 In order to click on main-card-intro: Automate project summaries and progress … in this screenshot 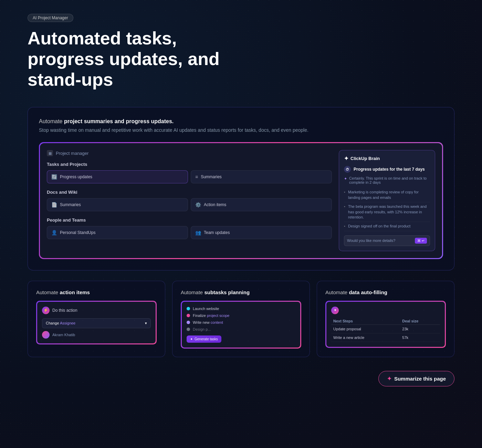, I will do `click(241, 121)`.